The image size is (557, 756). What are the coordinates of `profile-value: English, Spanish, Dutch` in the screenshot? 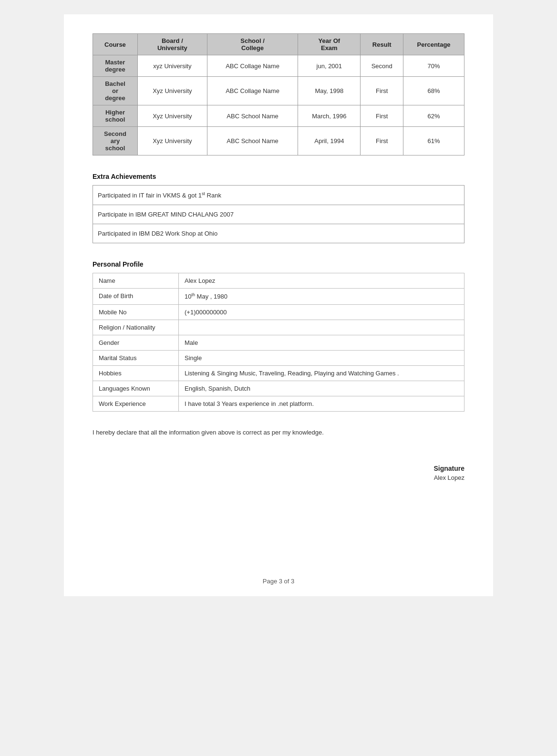 It's located at (321, 388).